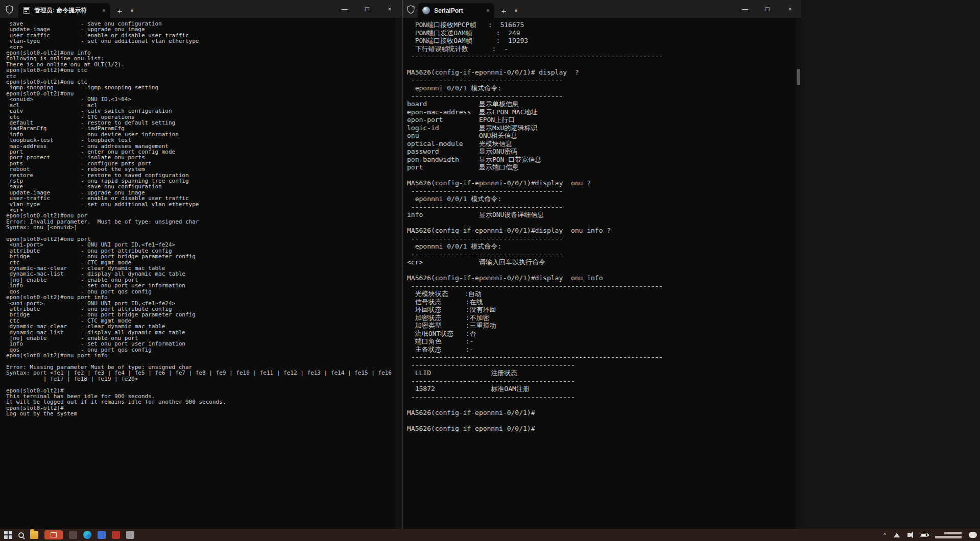  I want to click on app-icon-blue, so click(102, 535).